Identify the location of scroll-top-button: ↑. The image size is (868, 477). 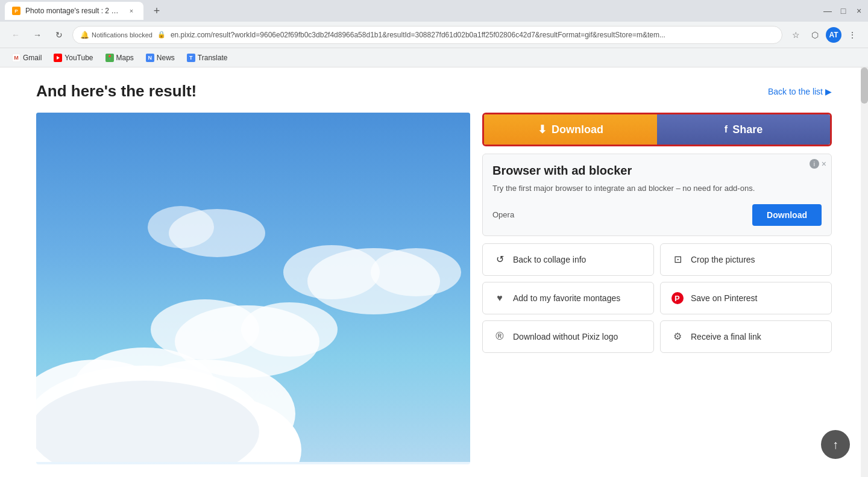
(835, 444).